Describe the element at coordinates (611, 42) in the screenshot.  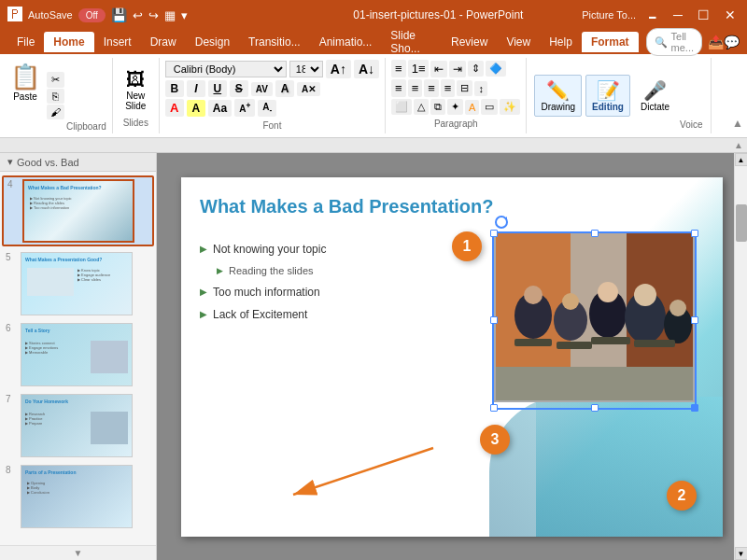
I see `tab-format: Format` at that location.